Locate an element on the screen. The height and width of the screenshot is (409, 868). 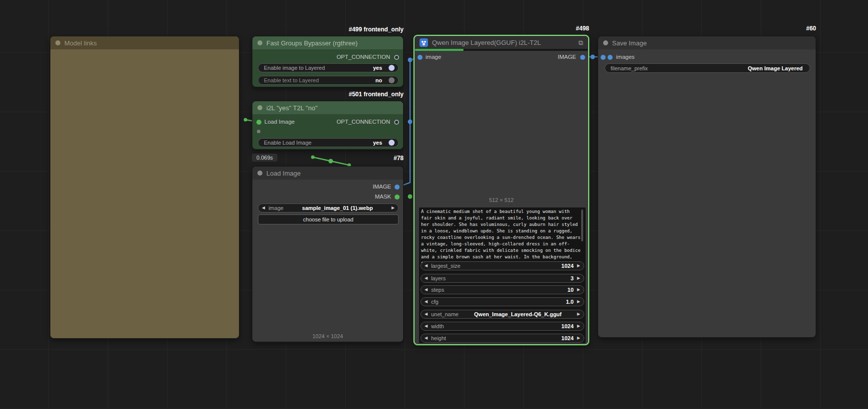
next-option-icon: ▶ is located at coordinates (579, 314).